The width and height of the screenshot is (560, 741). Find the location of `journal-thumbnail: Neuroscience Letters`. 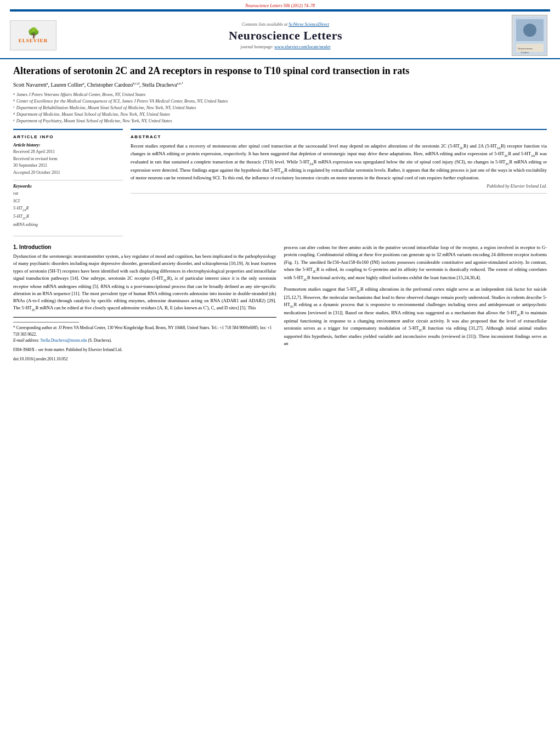

journal-thumbnail: Neuroscience Letters is located at coordinates (531, 35).